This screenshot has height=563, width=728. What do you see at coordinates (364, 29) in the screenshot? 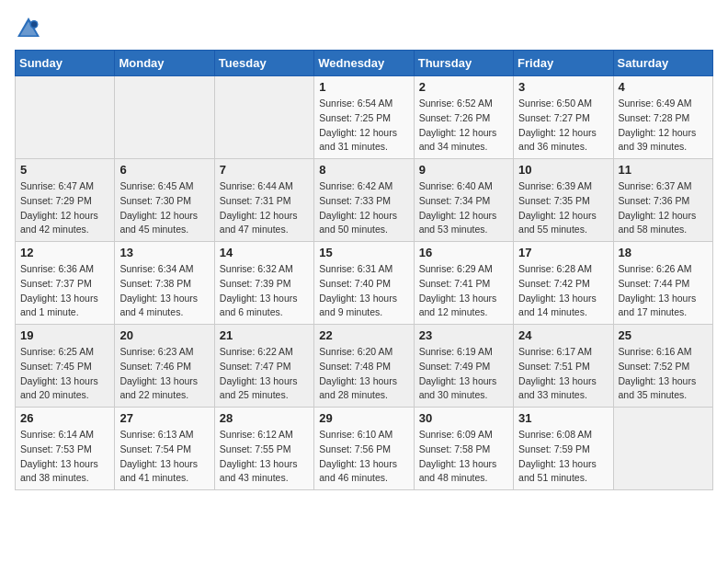
I see `page-header` at bounding box center [364, 29].